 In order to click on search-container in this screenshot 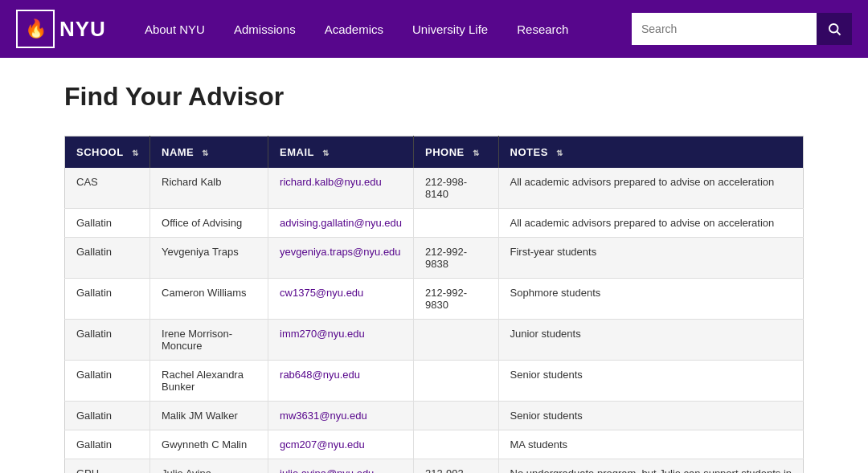, I will do `click(742, 29)`.